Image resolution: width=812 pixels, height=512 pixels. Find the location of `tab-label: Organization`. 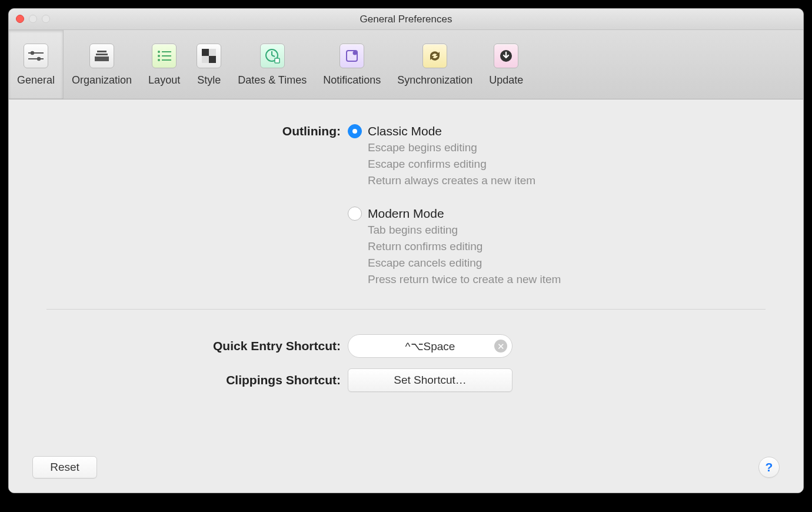

tab-label: Organization is located at coordinates (102, 80).